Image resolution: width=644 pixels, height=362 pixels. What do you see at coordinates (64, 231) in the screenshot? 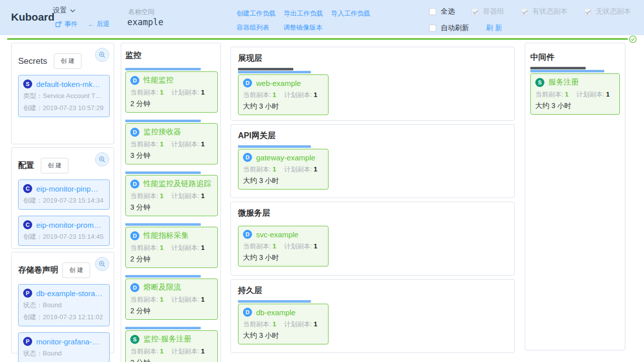
I see `configmap-card: C eip-monitor-prom… 创建：2019-07-23 15:14:…` at bounding box center [64, 231].